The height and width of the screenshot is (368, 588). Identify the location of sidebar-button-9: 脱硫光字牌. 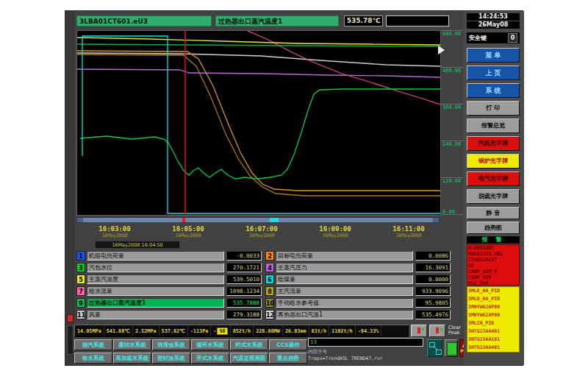
(493, 197).